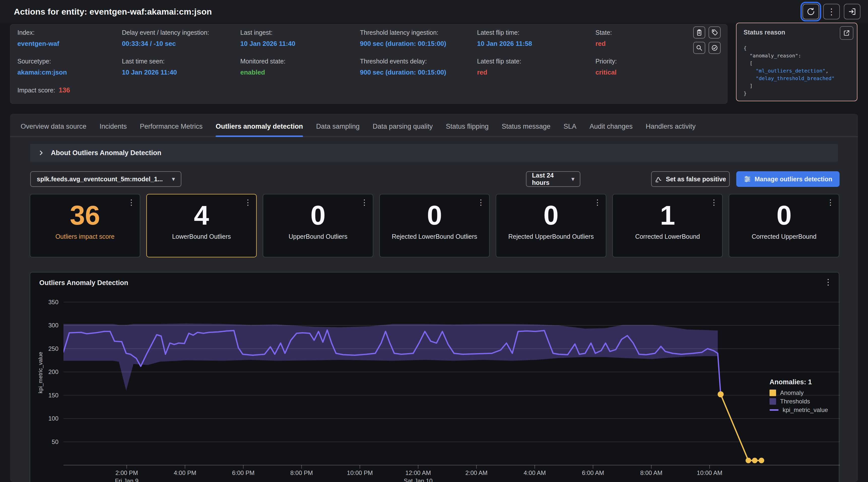  What do you see at coordinates (535, 473) in the screenshot?
I see `x-tick-label: 4:00 AM` at bounding box center [535, 473].